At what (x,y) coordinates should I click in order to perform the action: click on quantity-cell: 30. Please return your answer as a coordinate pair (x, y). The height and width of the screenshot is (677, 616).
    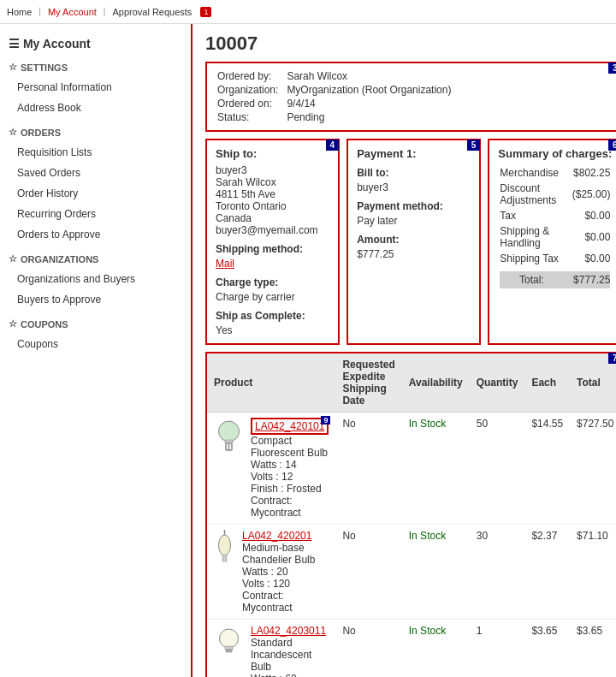
    Looking at the image, I should click on (498, 572).